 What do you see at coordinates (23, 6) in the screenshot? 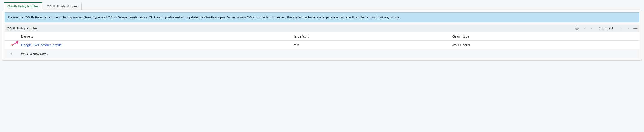
I see `tab-oauth-entity-profiles: OAuth Entity Profiles` at bounding box center [23, 6].